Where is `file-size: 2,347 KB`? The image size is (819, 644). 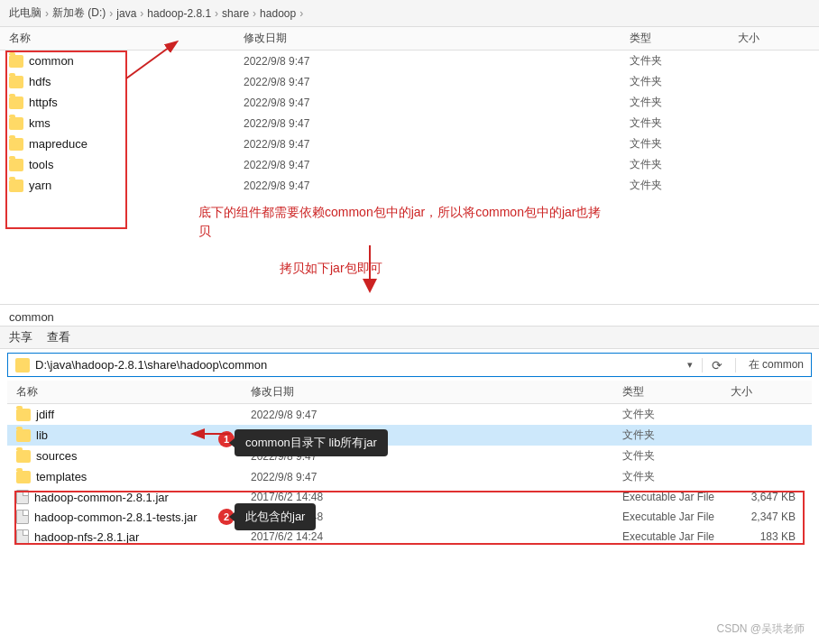
file-size: 2,347 KB is located at coordinates (767, 517).